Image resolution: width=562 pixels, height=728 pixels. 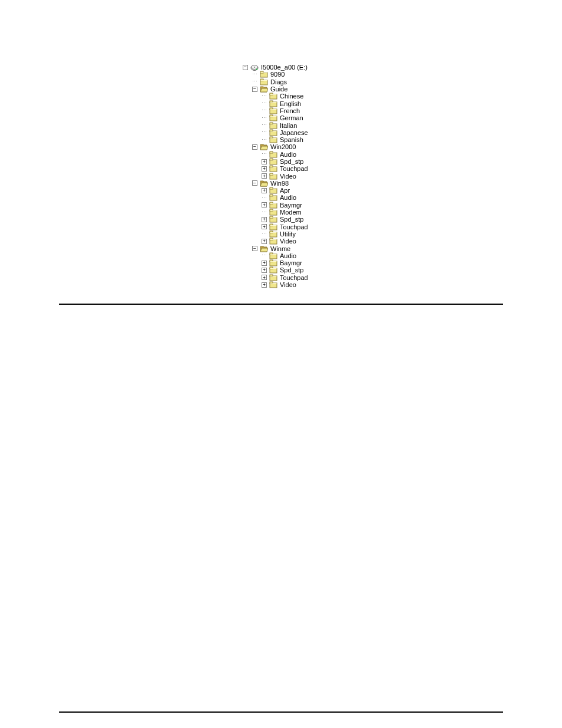 What do you see at coordinates (348, 248) in the screenshot?
I see `tree-row: −Winme` at bounding box center [348, 248].